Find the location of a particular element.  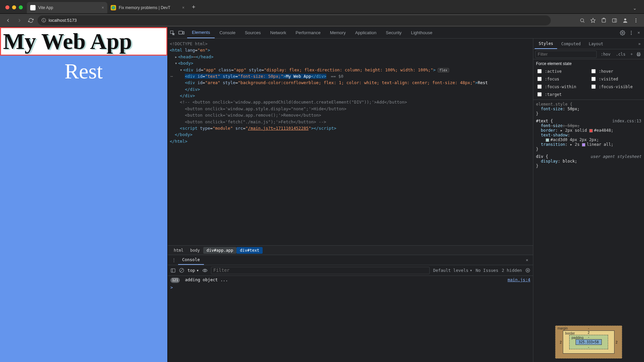

rule-source-link: index.css:13 is located at coordinates (627, 121).